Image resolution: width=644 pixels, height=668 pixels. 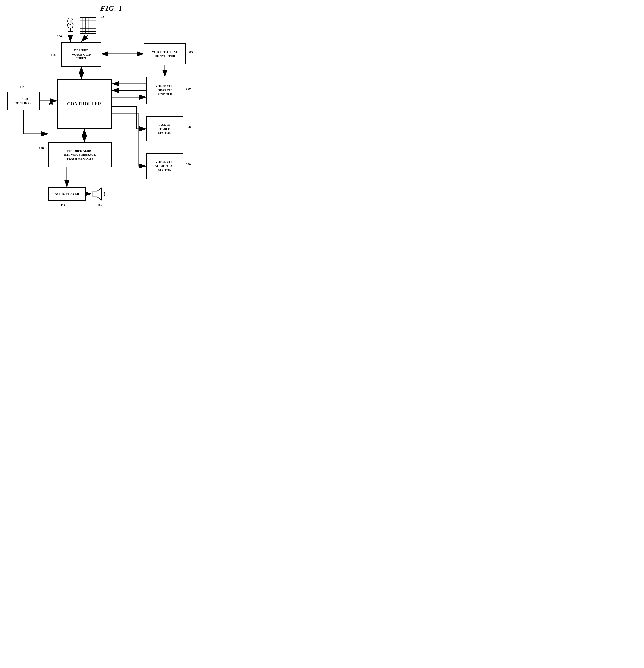 I want to click on speaker-icon, so click(x=100, y=194).